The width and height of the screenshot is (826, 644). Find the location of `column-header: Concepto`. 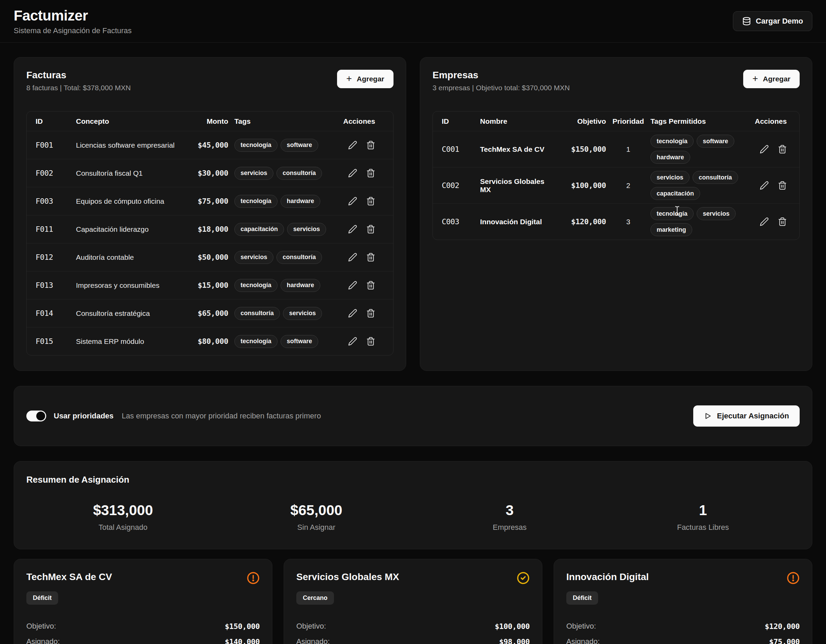

column-header: Concepto is located at coordinates (129, 121).